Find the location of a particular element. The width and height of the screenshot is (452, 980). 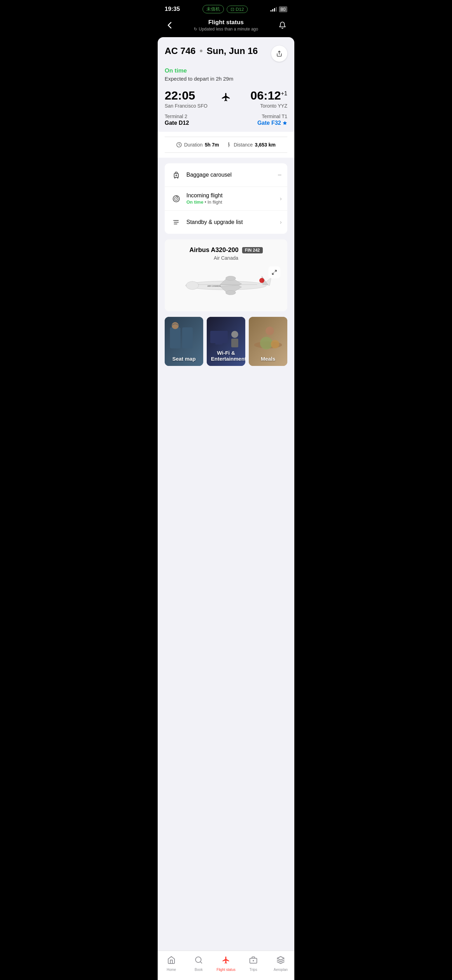

nav-aeroplan: Aeroplan is located at coordinates (281, 964).